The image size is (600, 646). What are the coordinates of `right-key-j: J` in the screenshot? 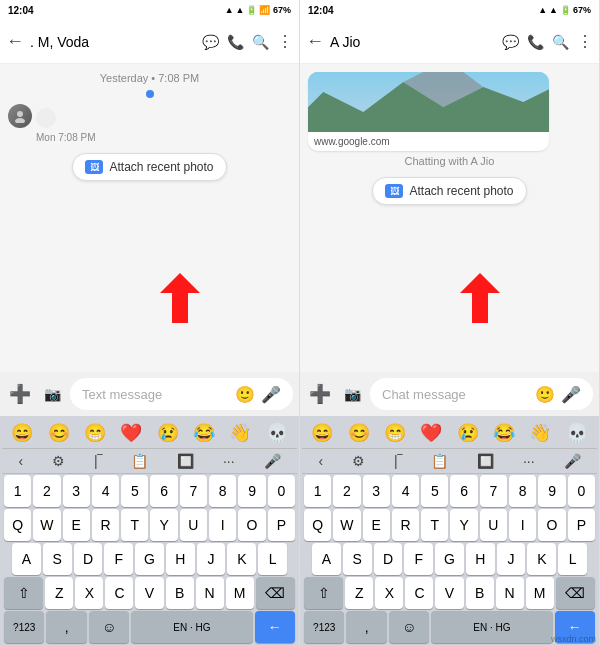 It's located at (512, 559).